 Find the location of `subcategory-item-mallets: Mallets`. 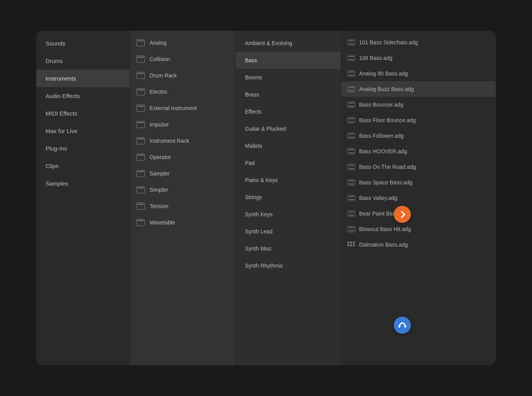

subcategory-item-mallets: Mallets is located at coordinates (288, 146).